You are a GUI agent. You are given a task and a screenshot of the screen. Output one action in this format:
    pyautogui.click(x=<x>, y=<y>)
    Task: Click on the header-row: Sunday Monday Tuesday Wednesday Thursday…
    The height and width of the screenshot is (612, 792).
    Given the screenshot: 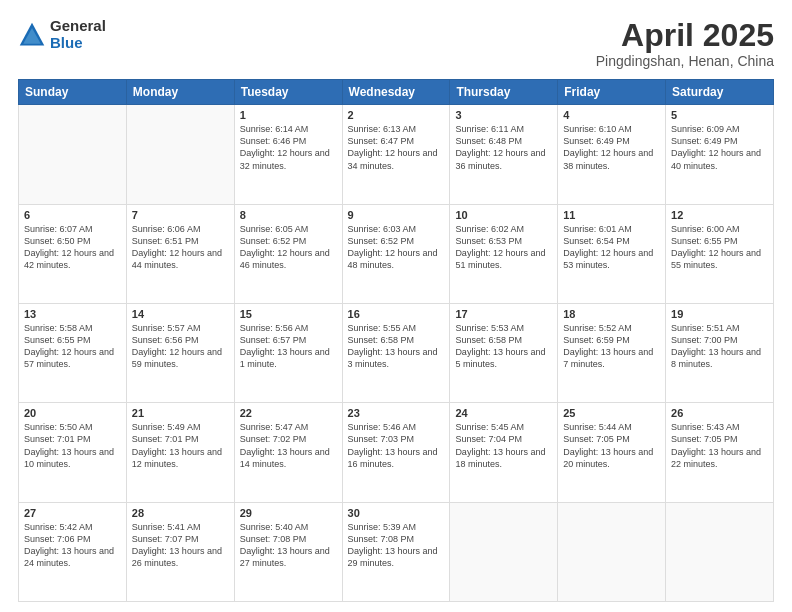 What is the action you would take?
    pyautogui.click(x=396, y=92)
    